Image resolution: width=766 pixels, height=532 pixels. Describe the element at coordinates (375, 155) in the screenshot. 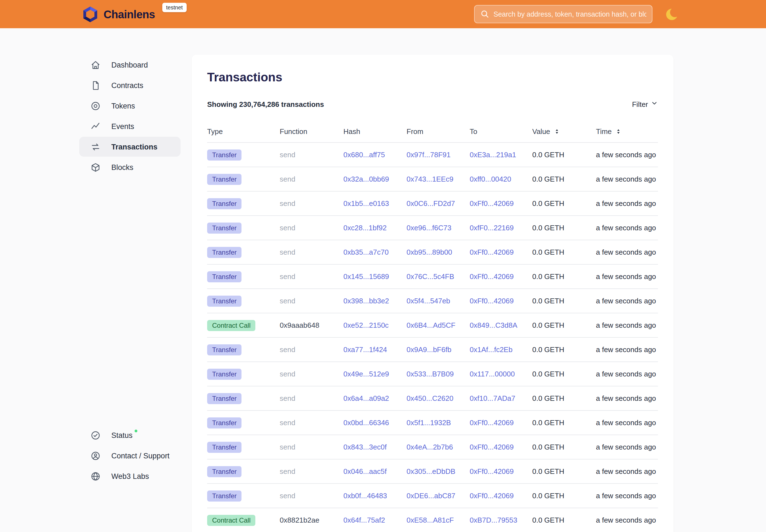

I see `hash-link: 0x680...aff75` at that location.